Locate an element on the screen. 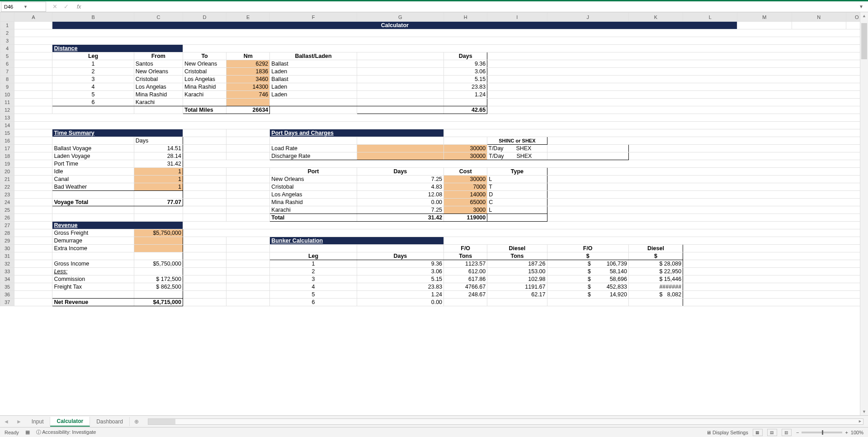 The width and height of the screenshot is (868, 437). col-header: B is located at coordinates (93, 17).